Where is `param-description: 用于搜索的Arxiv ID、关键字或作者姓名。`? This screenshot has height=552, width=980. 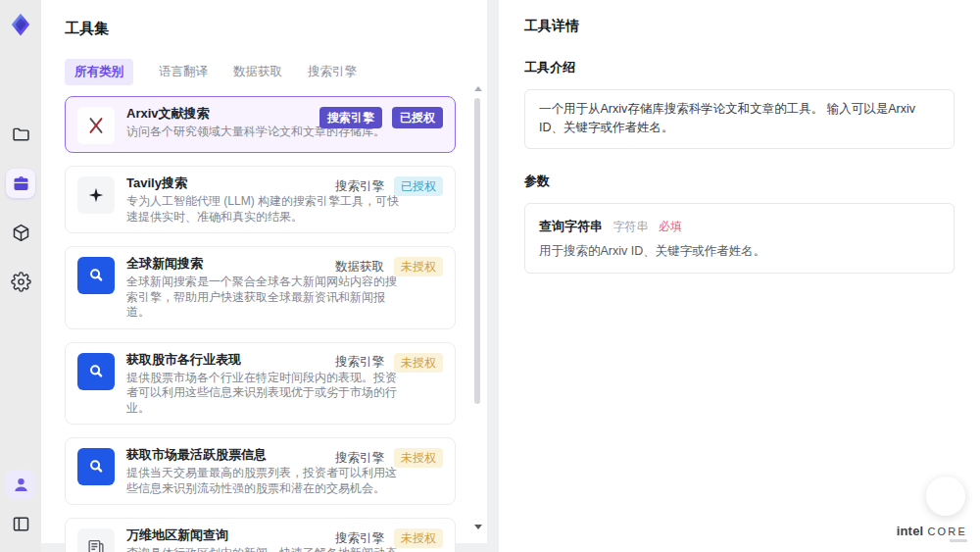
param-description: 用于搜索的Arxiv ID、关键字或作者姓名。 is located at coordinates (739, 251).